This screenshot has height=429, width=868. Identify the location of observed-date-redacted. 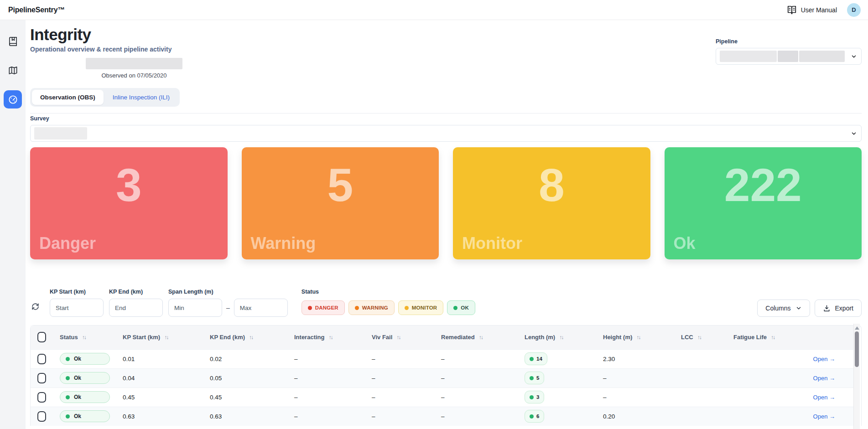
(134, 64).